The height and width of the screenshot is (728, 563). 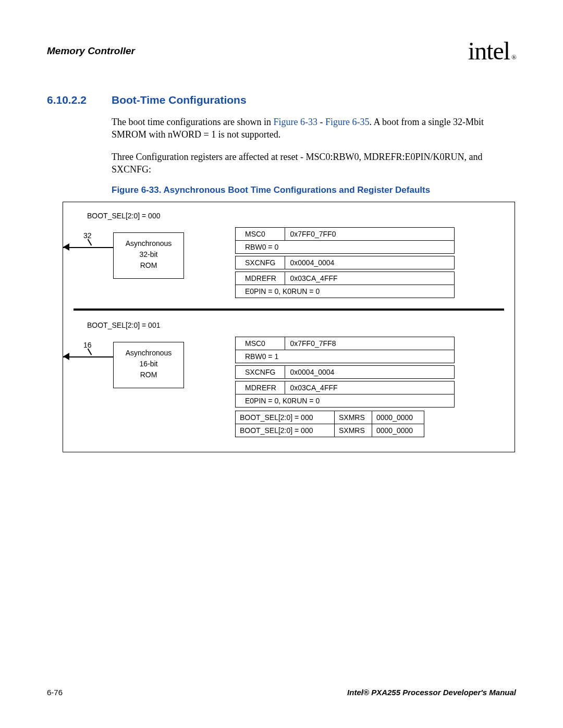 What do you see at coordinates (179, 100) in the screenshot?
I see `section-title: Boot-Time Configurations` at bounding box center [179, 100].